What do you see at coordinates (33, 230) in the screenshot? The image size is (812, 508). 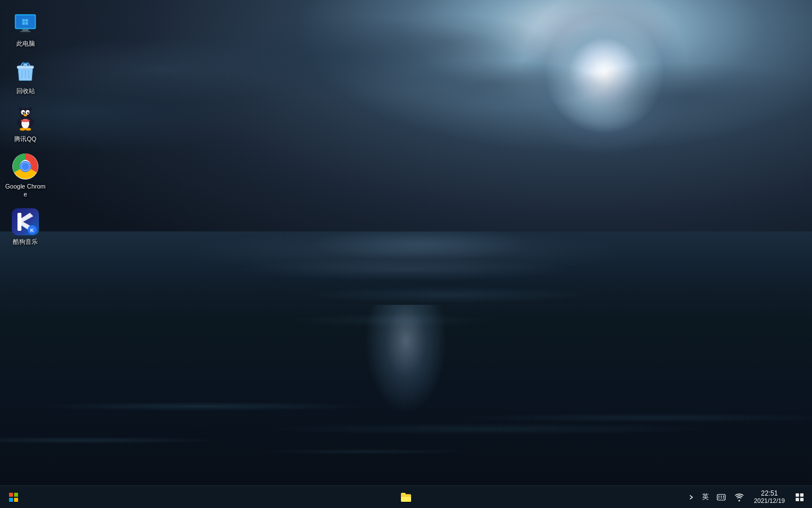 I see `svg-text: K` at bounding box center [33, 230].